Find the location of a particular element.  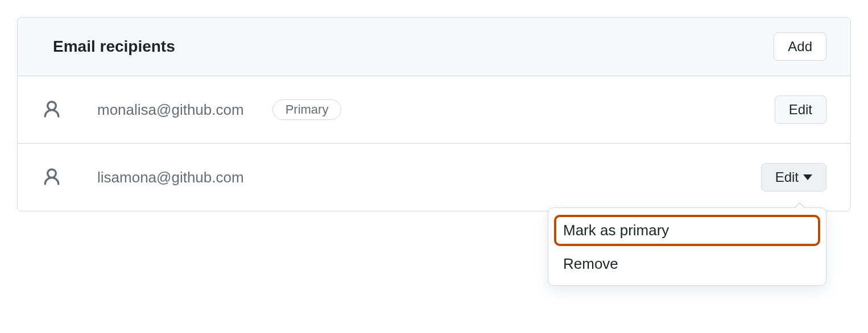

mark-as-primary-item: Mark as primary is located at coordinates (687, 231).